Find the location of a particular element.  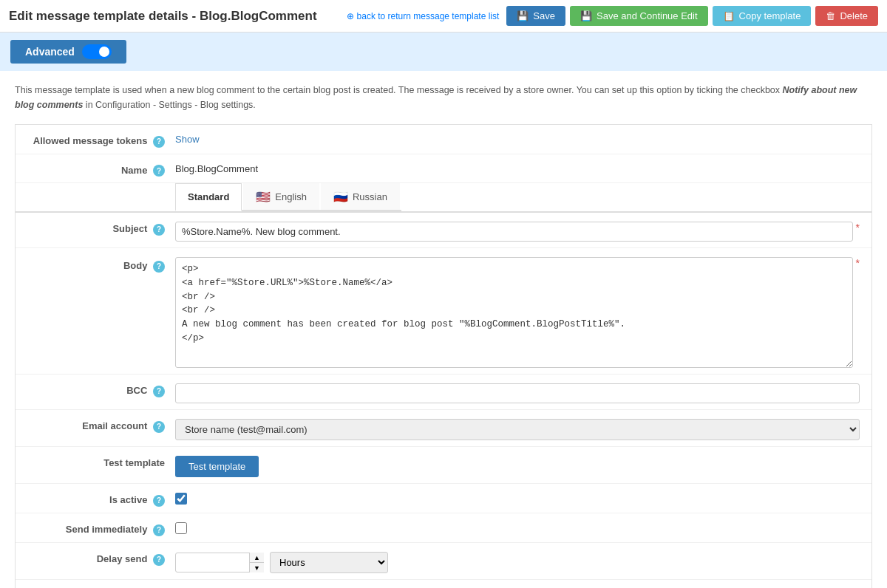

tab-russian: 🇷🇺 Russian is located at coordinates (361, 196).